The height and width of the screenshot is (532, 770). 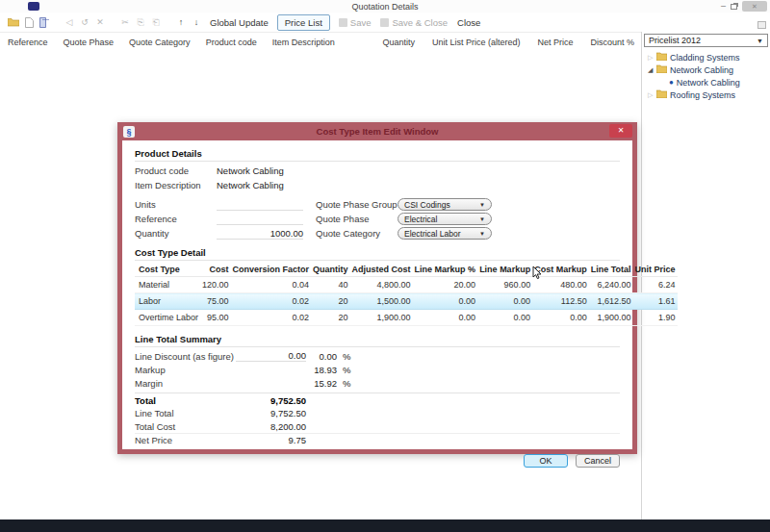 What do you see at coordinates (385, 23) in the screenshot?
I see `save-close-icon` at bounding box center [385, 23].